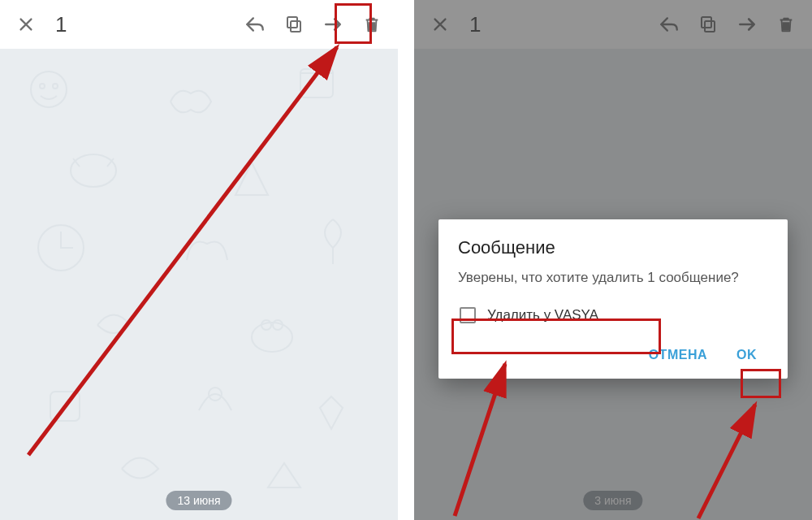 This screenshot has width=812, height=520. Describe the element at coordinates (747, 355) in the screenshot. I see `ok-button: OK` at that location.